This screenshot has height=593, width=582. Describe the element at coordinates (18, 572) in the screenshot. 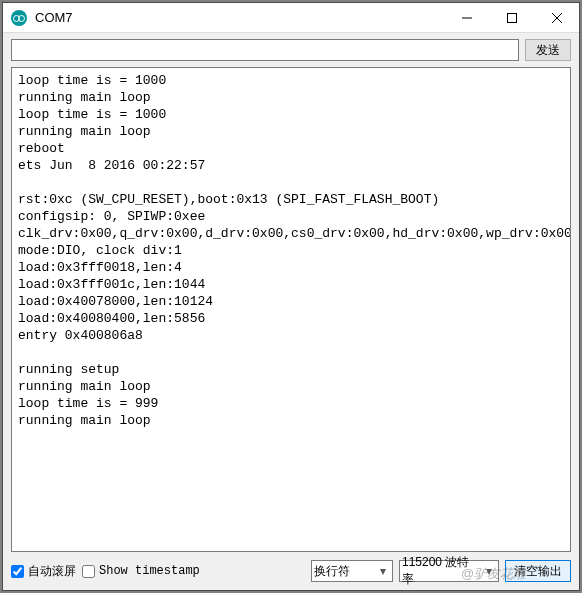

I see `autoscroll-input` at that location.